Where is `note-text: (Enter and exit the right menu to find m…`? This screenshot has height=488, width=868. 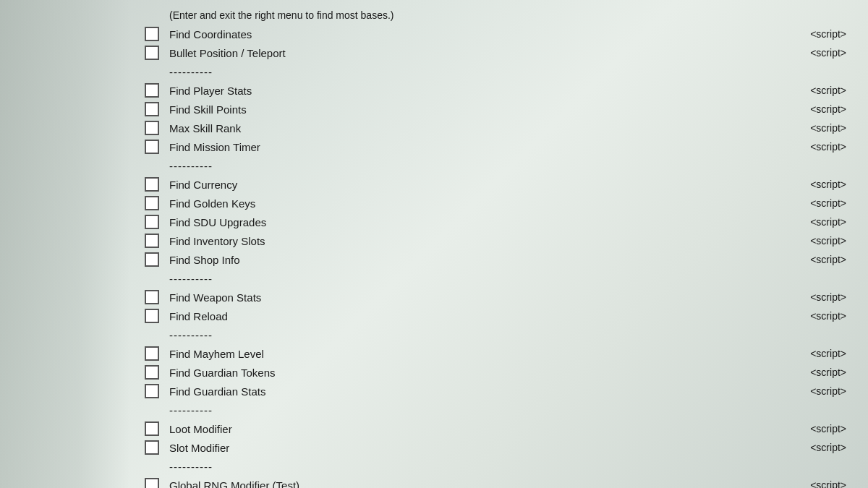 note-text: (Enter and exit the right menu to find m… is located at coordinates (282, 15).